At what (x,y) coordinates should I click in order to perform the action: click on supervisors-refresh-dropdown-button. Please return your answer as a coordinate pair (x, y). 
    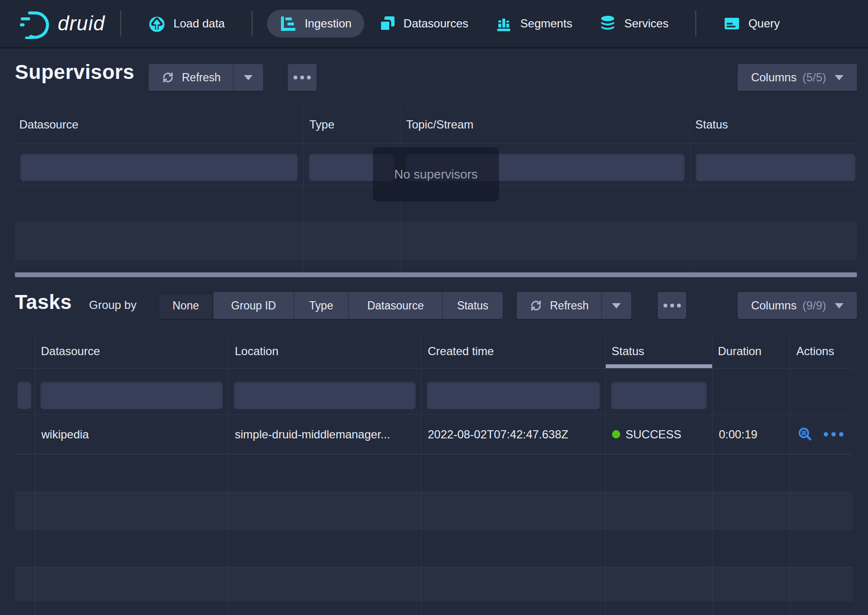
    Looking at the image, I should click on (248, 77).